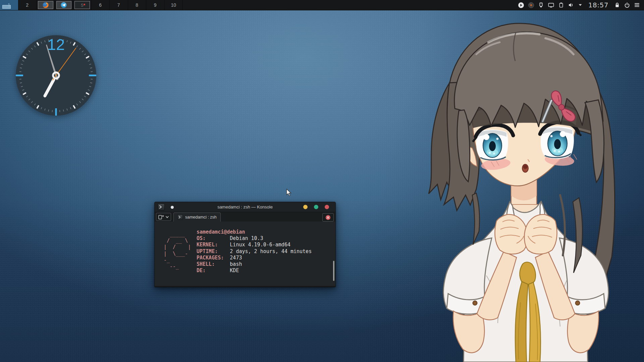 This screenshot has width=644, height=362. What do you see at coordinates (201, 217) in the screenshot?
I see `tab-label: samedamci : zsh` at bounding box center [201, 217].